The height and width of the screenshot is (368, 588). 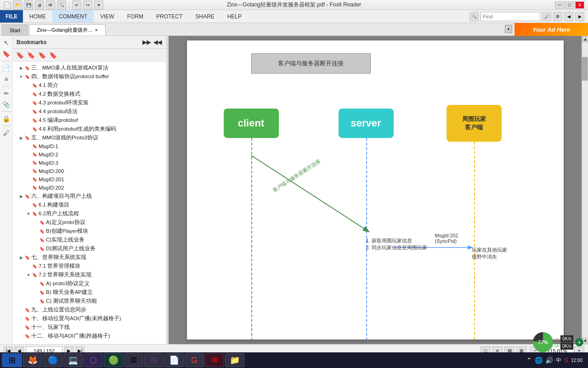 I want to click on tray-network: 🌐, so click(x=538, y=360).